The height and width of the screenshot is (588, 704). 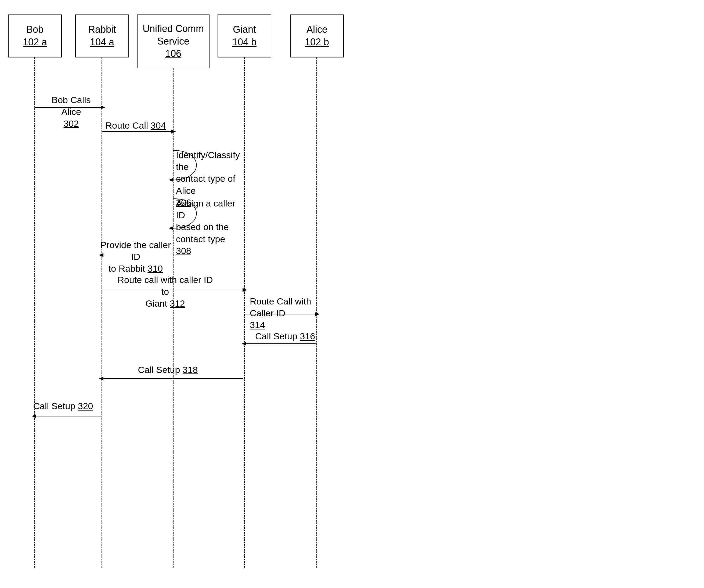 I want to click on actor-alice-name: Alice, so click(x=317, y=29).